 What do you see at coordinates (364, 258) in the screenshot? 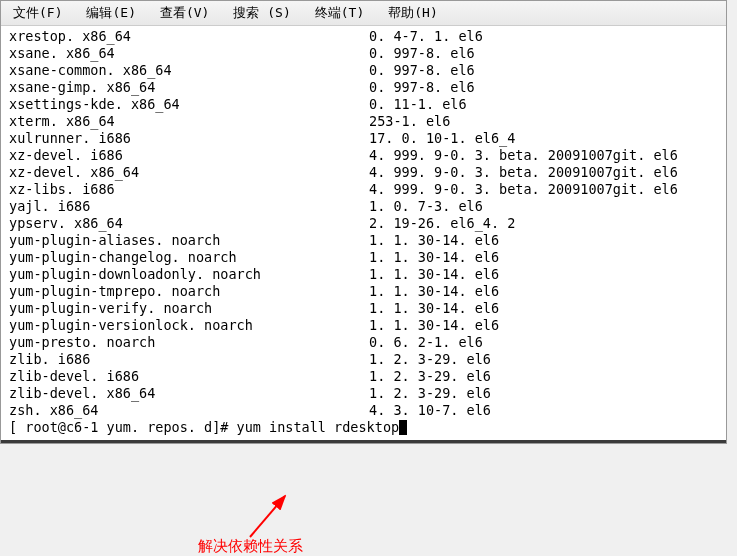
I see `package-row: yum-plugin-changelog. noarch1. 1. 30-14.…` at bounding box center [364, 258].